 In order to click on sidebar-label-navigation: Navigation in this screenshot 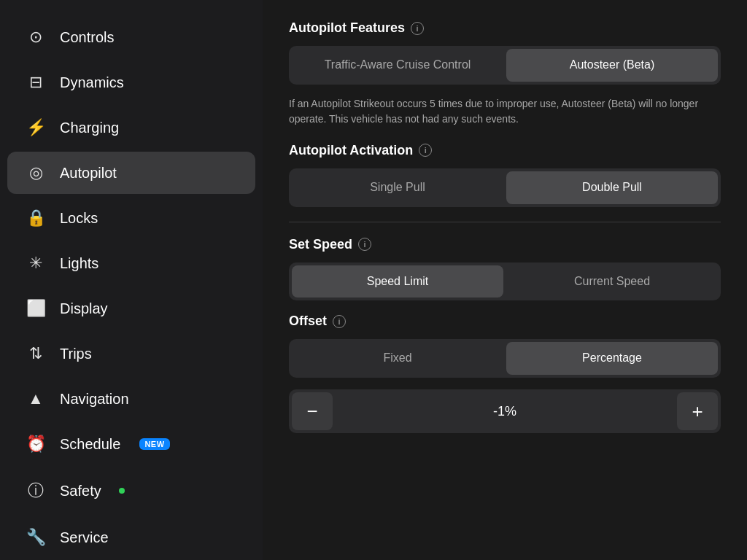, I will do `click(95, 400)`.